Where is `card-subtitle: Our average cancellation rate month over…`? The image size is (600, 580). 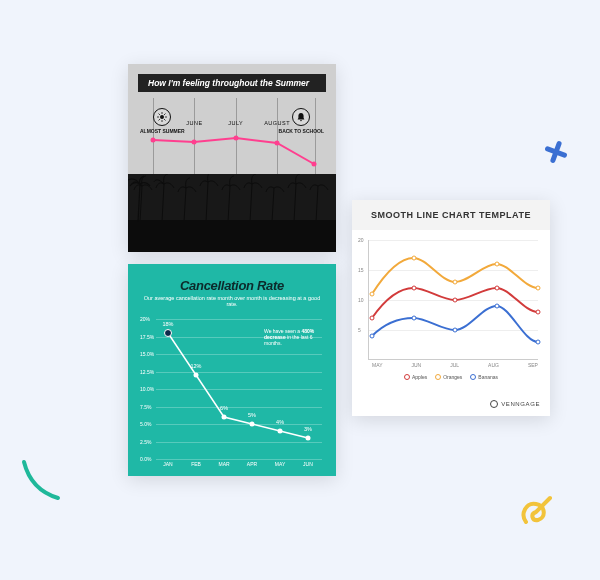 card-subtitle: Our average cancellation rate month over… is located at coordinates (232, 301).